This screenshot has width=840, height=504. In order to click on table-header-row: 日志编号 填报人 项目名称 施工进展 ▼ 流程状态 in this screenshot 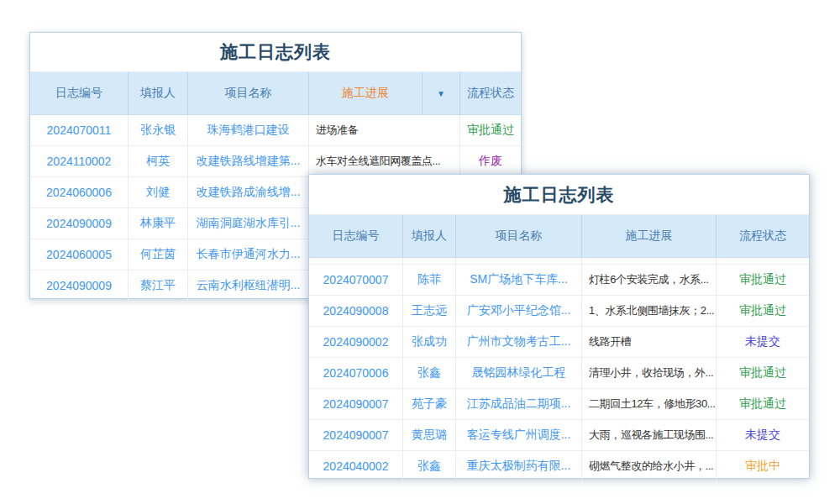, I will do `click(276, 94)`.